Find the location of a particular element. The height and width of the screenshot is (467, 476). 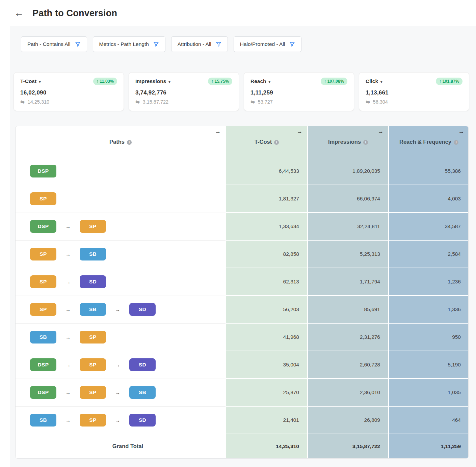

kpi-metric-selector: T-Cost▾ is located at coordinates (30, 81).